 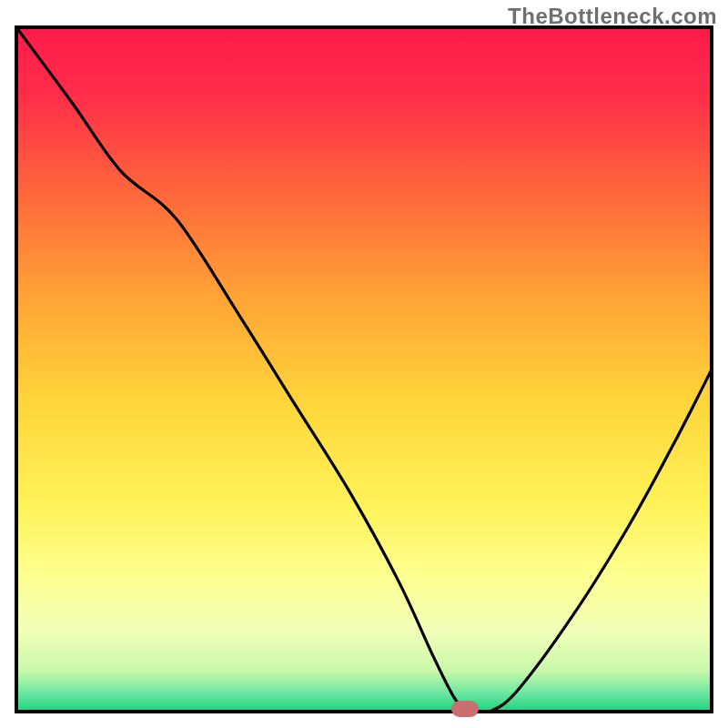 I want to click on selected-point-marker, so click(x=465, y=709).